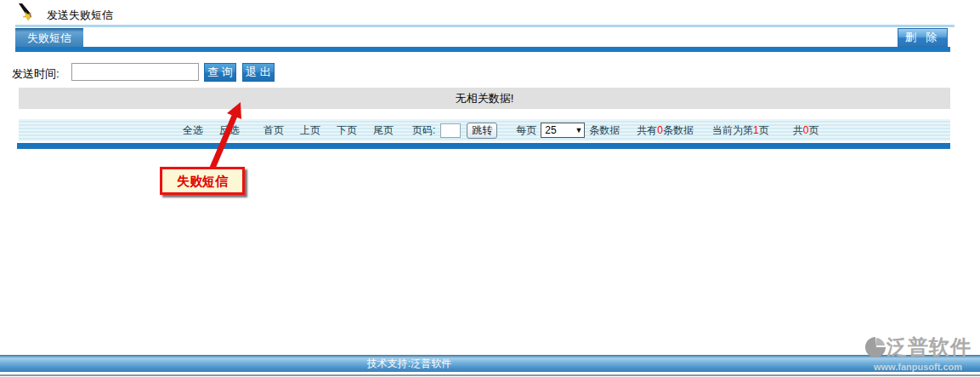 Image resolution: width=980 pixels, height=377 pixels. I want to click on page-no-label: 页码:, so click(423, 131).